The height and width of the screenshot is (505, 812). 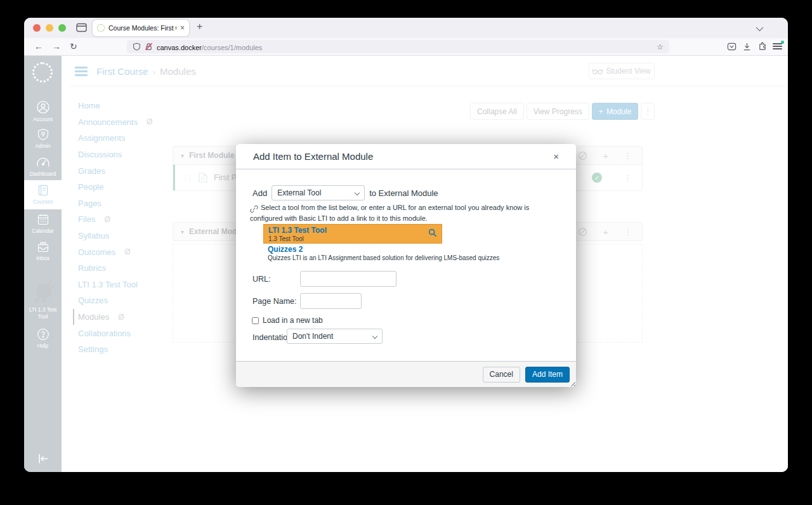 What do you see at coordinates (293, 320) in the screenshot?
I see `load-new-tab-label: Load in a new tab` at bounding box center [293, 320].